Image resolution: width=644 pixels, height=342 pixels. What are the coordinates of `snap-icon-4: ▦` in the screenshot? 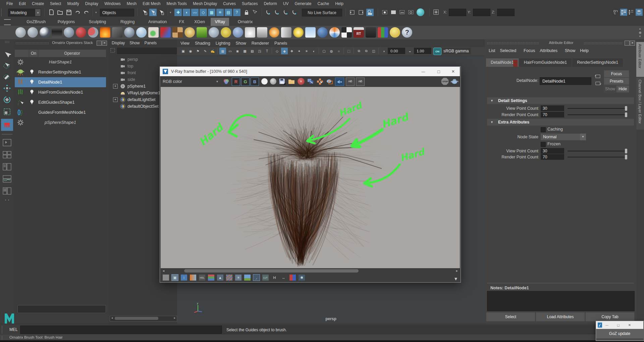 It's located at (212, 12).